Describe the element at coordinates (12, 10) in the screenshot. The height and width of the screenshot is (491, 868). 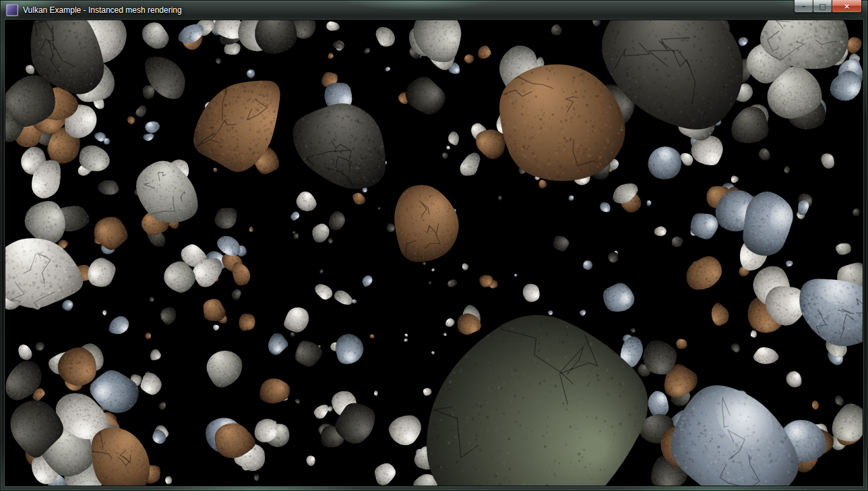
I see `app-icon` at that location.